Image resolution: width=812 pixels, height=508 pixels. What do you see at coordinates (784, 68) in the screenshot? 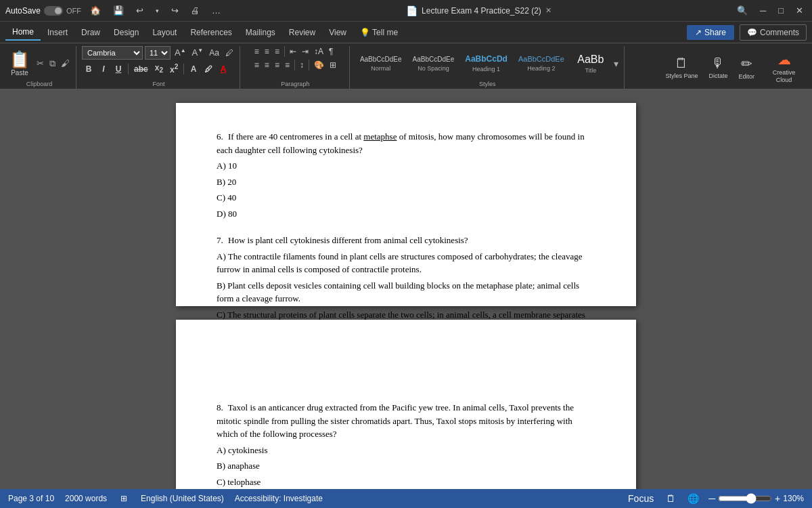
I see `creative-cloud-button: ☁ Creative Cloud` at bounding box center [784, 68].